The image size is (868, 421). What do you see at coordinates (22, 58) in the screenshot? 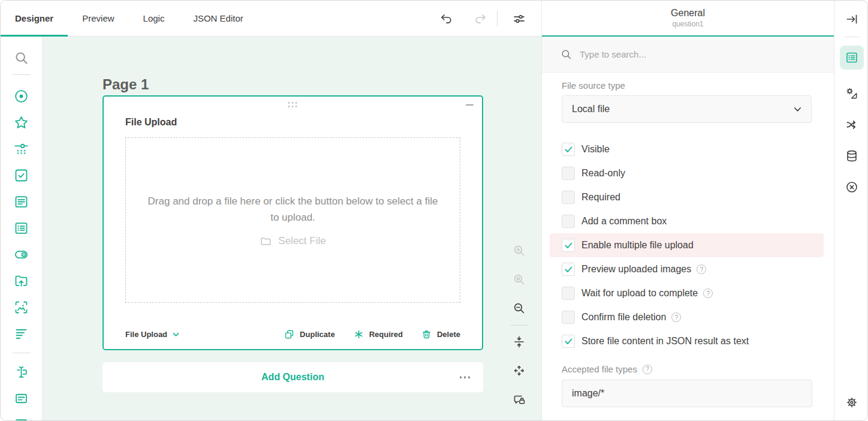
I see `toolbox-search-button` at bounding box center [22, 58].